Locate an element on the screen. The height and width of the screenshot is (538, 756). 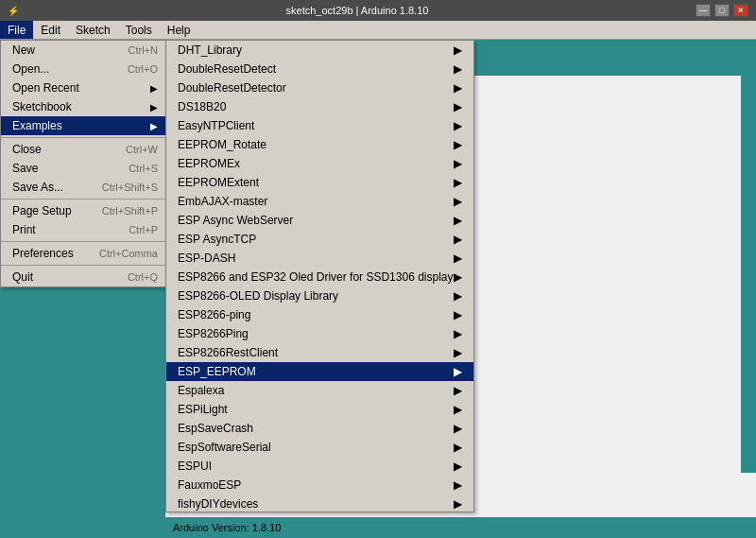
example-double-reset-detector: DoubleResetDetector▶ is located at coordinates (319, 88).